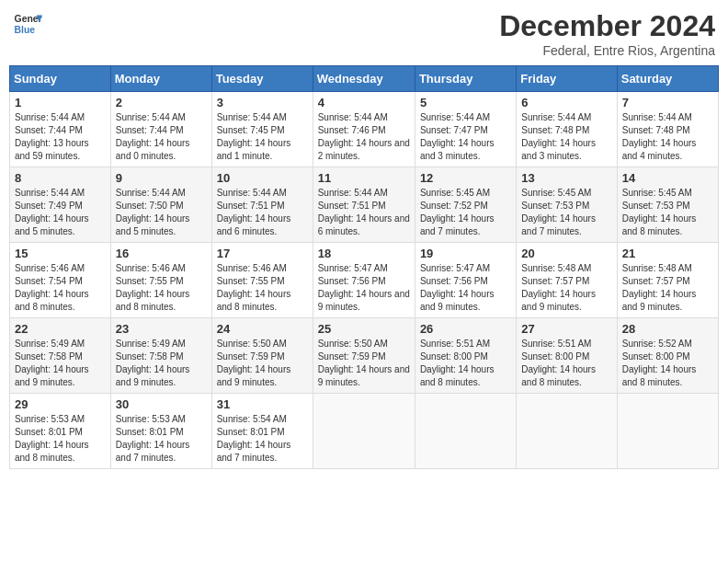 This screenshot has width=728, height=563. What do you see at coordinates (667, 356) in the screenshot?
I see `calendar-cell: 28Sunrise: 5:52 AMSunset: 8:00 PMDayligh…` at bounding box center [667, 356].